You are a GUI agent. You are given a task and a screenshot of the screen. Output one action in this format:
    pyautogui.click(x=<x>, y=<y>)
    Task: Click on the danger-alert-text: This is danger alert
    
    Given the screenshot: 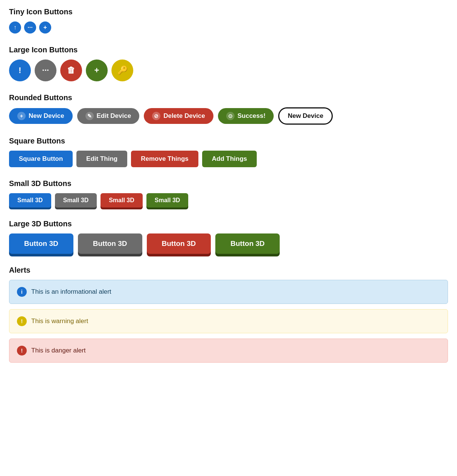 What is the action you would take?
    pyautogui.click(x=59, y=351)
    